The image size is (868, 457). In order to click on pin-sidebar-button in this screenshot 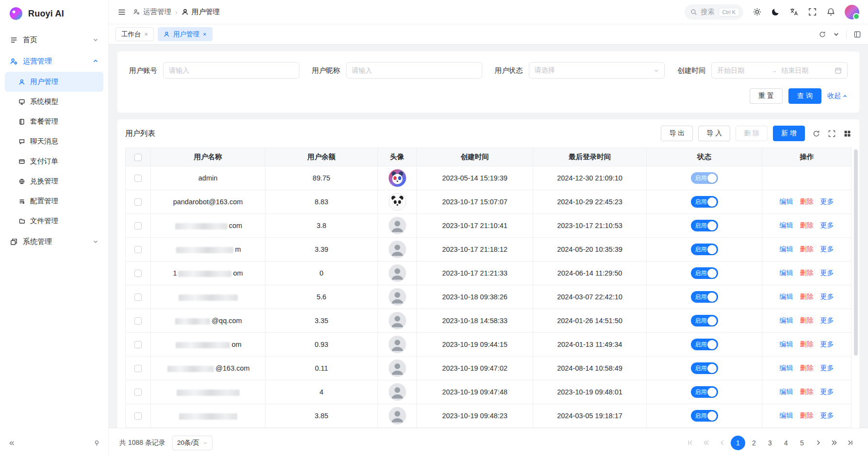, I will do `click(97, 443)`.